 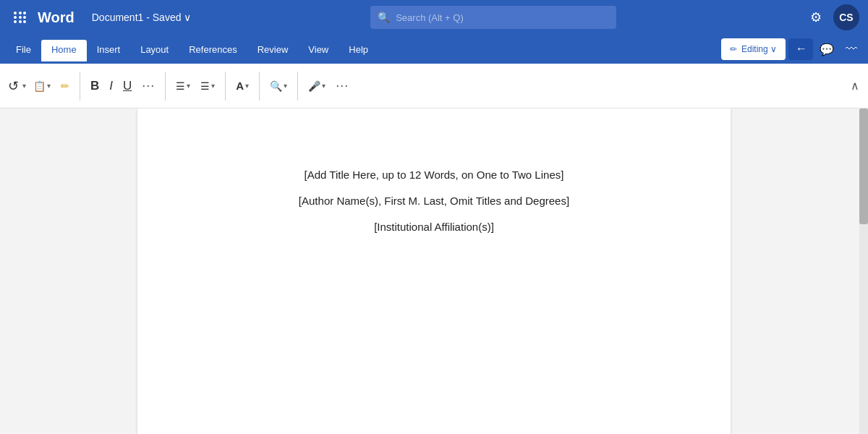 What do you see at coordinates (791, 49) in the screenshot?
I see `menu-right: ✏ Editing ∨ ↑ 💬 〰` at bounding box center [791, 49].